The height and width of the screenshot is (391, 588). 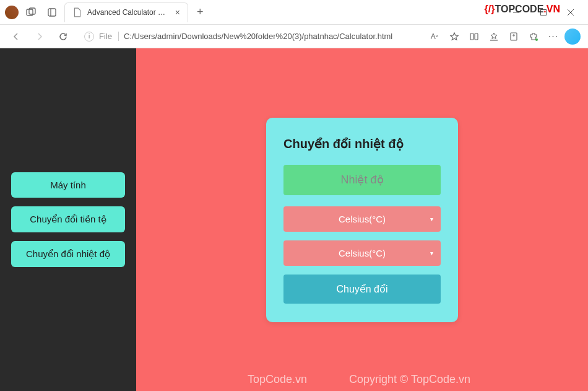 What do you see at coordinates (277, 379) in the screenshot?
I see `watermark-left: TopCode.vn` at bounding box center [277, 379].